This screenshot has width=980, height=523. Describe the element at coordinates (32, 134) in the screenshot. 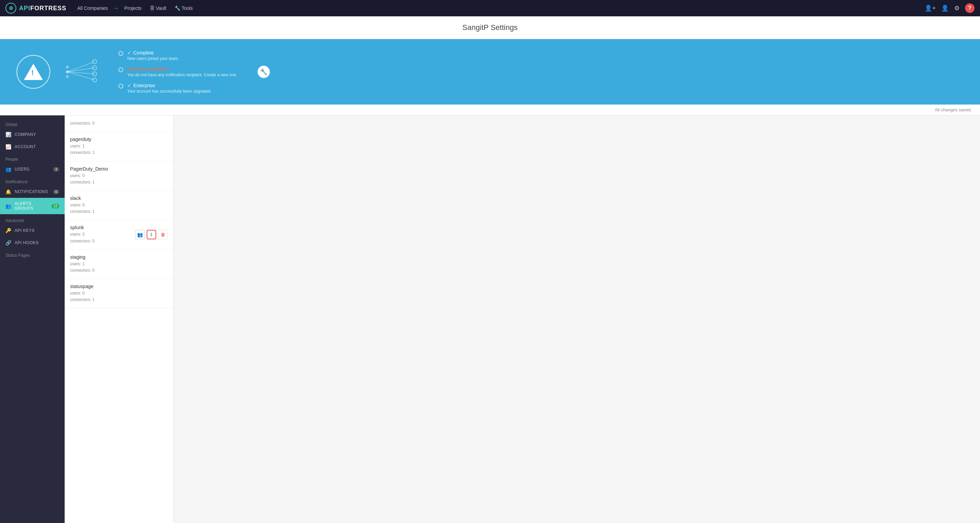

I see `sidebar-item-company: 📊 COMPANY` at that location.